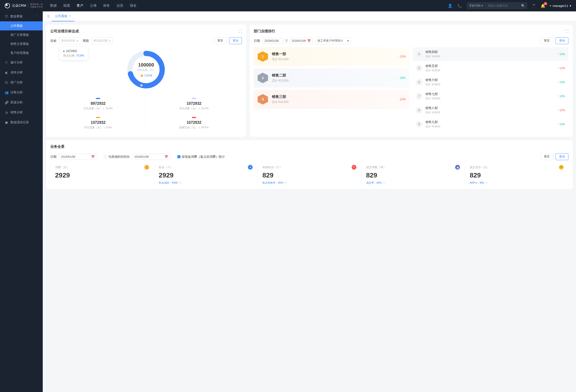 Image resolution: width=576 pixels, height=392 pixels. I want to click on rank-item-5: 5销售五部流水 ¥19020↓12%, so click(490, 68).